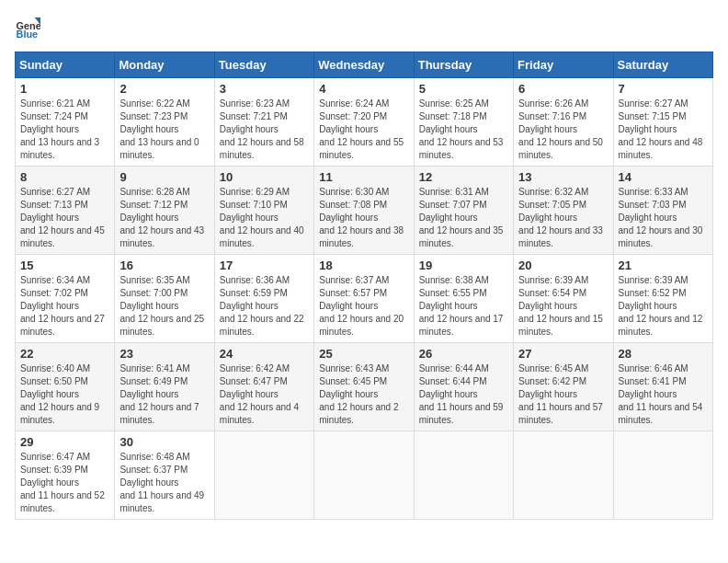  I want to click on day-info: Sunrise: 6:44 AMSunset: 6:44 PMDaylight …, so click(463, 395).